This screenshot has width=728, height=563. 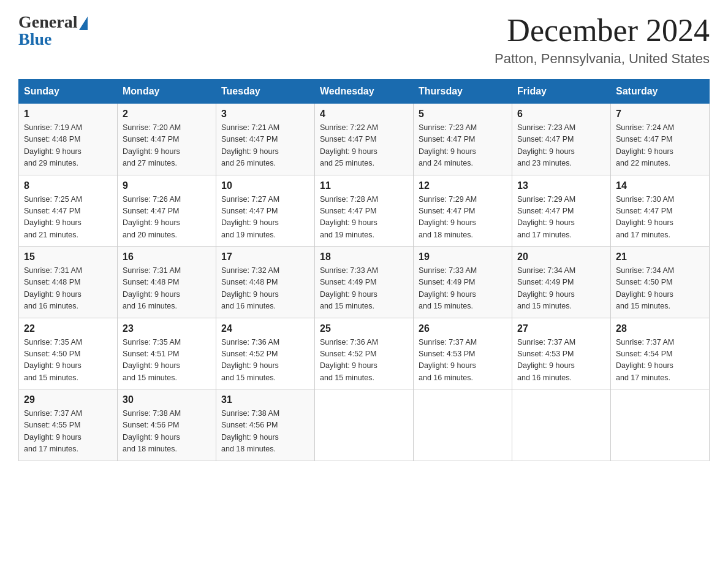 I want to click on day-number: 19, so click(x=463, y=257).